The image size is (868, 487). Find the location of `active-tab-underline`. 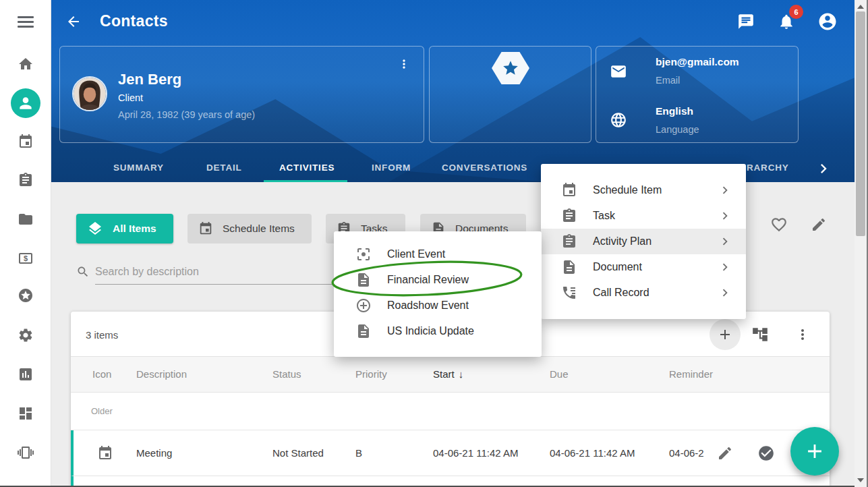

active-tab-underline is located at coordinates (306, 181).